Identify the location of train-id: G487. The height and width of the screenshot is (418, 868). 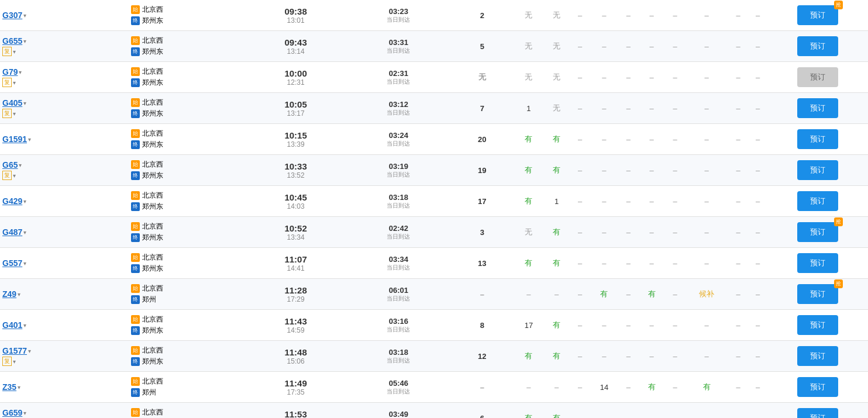
(12, 232).